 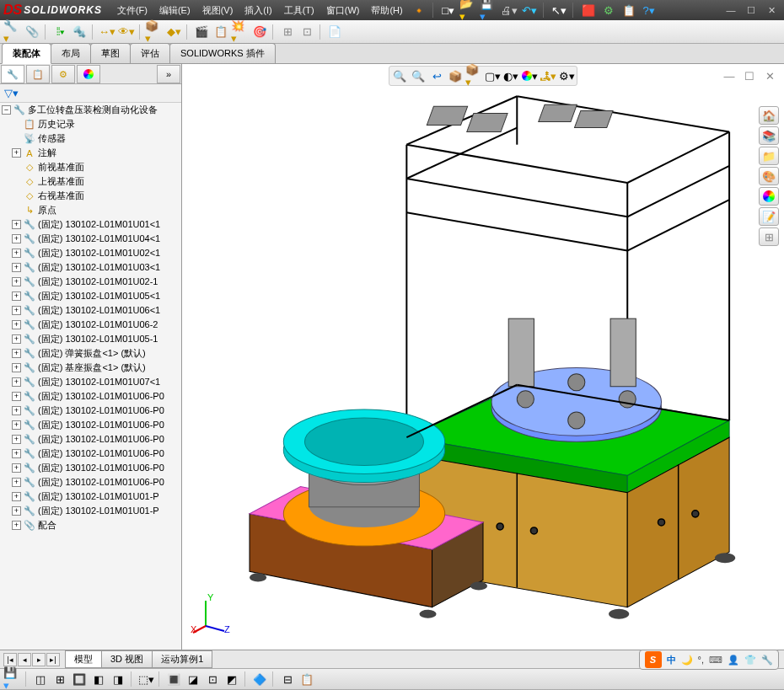 I want to click on ime-lang: 中, so click(x=671, y=661).